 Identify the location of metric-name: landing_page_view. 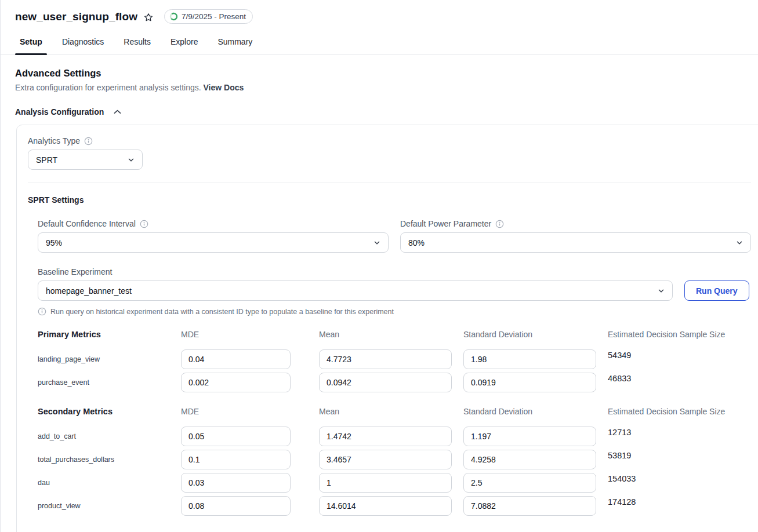
(109, 359).